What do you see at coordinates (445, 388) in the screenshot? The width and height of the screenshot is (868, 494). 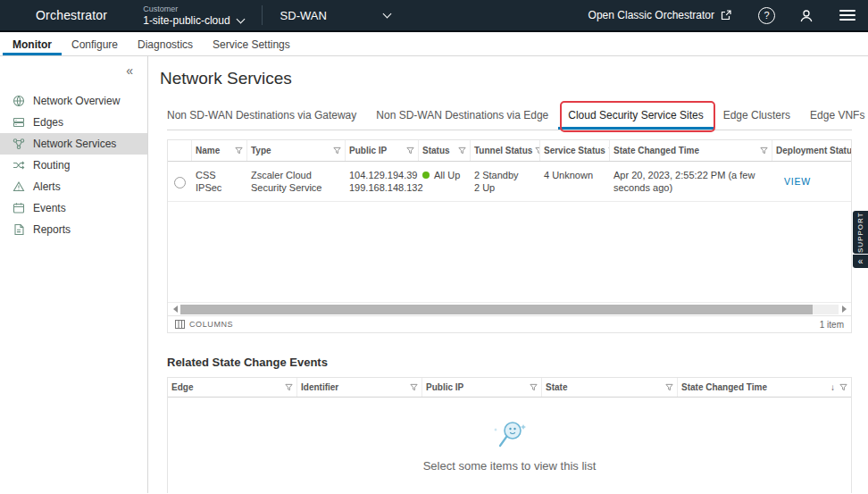 I see `column-label: Public IP` at bounding box center [445, 388].